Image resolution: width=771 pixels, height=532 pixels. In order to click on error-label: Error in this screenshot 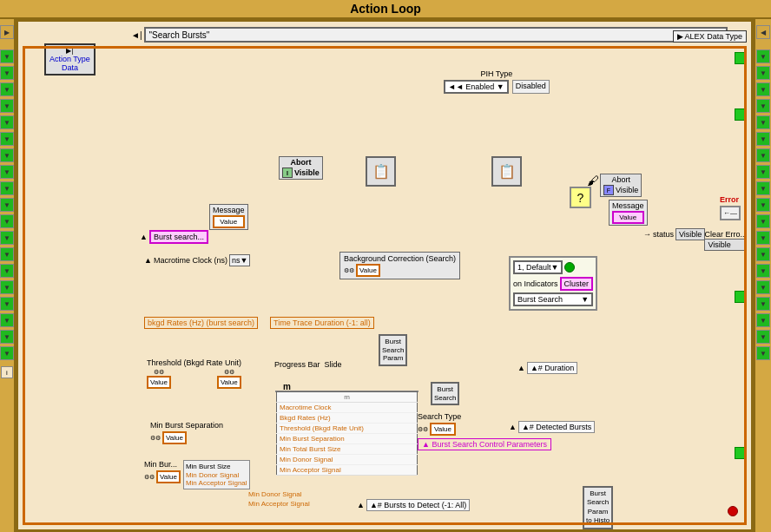, I will do `click(730, 200)`.